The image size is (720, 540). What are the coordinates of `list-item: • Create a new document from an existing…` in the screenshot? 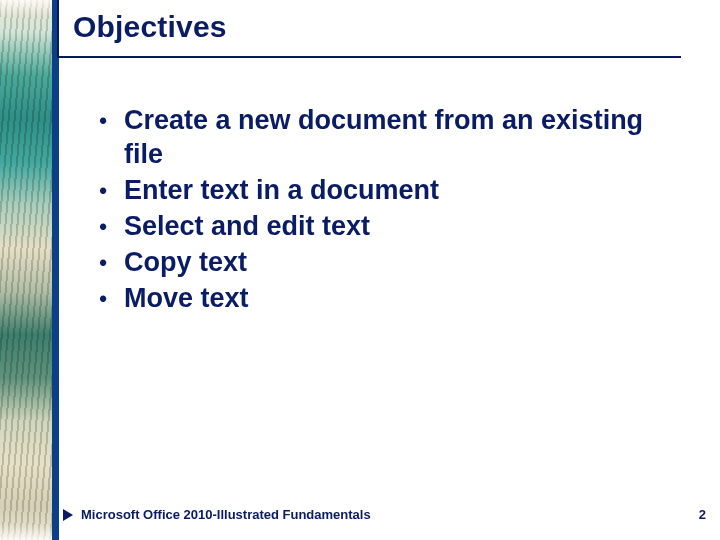 It's located at (382, 138).